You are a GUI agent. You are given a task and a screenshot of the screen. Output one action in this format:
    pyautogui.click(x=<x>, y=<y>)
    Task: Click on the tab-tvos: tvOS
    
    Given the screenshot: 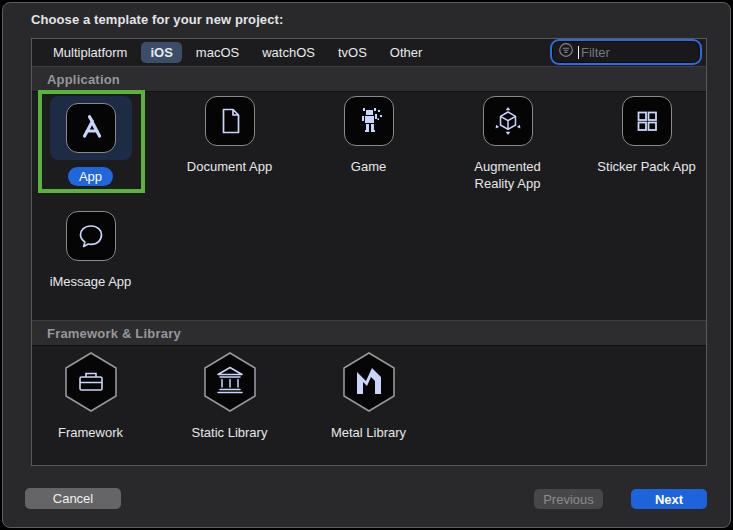 What is the action you would take?
    pyautogui.click(x=352, y=52)
    